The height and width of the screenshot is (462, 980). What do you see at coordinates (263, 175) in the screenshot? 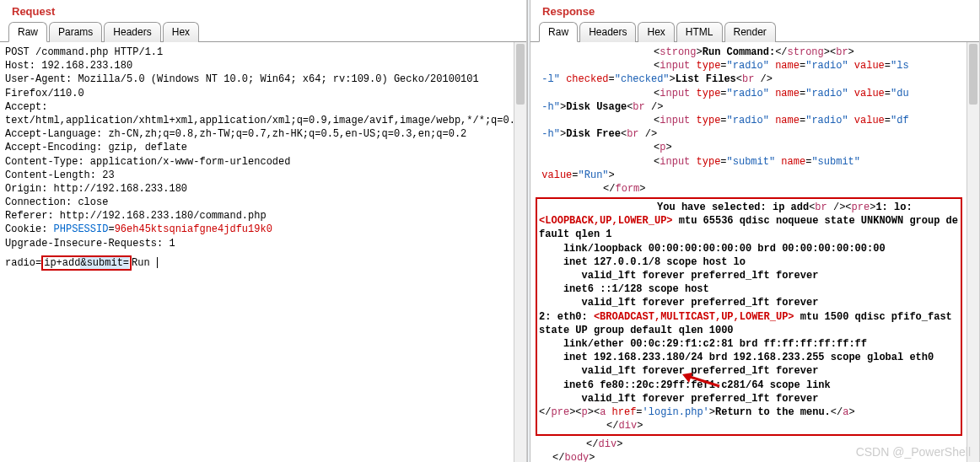
I see `req-line: Content-Length: 23` at bounding box center [263, 175].